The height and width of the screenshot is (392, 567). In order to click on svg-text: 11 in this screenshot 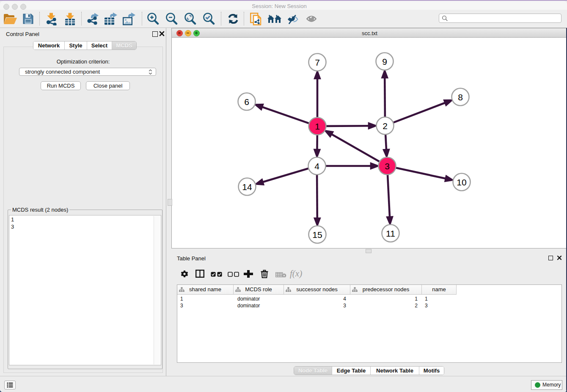, I will do `click(391, 234)`.